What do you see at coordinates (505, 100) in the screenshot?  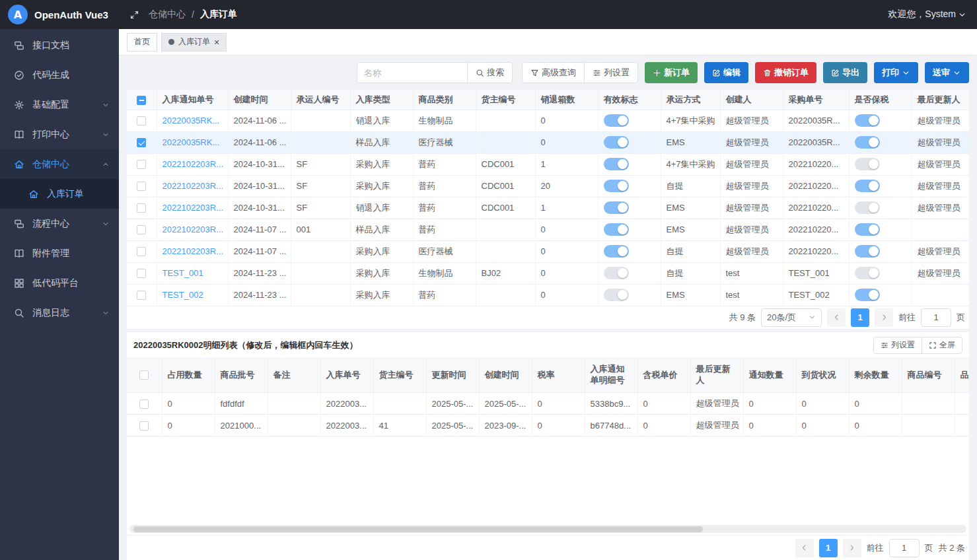 I see `column-header: 货主编号` at bounding box center [505, 100].